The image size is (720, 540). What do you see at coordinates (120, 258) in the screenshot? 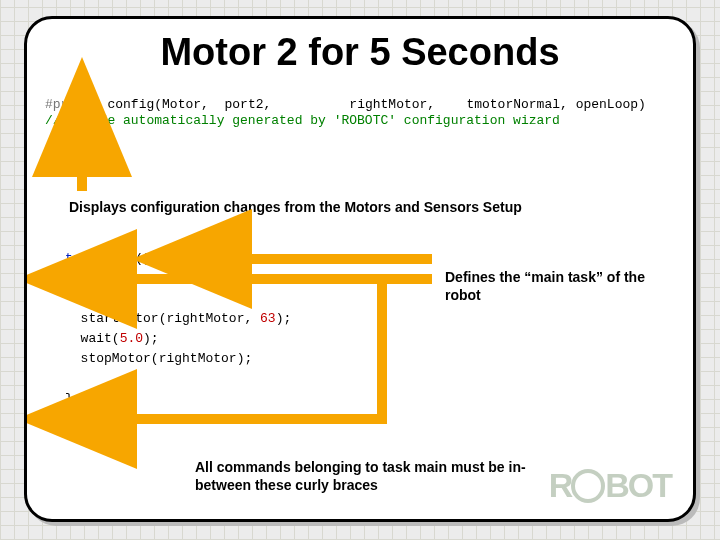
I see `main-identifier: main` at bounding box center [120, 258].